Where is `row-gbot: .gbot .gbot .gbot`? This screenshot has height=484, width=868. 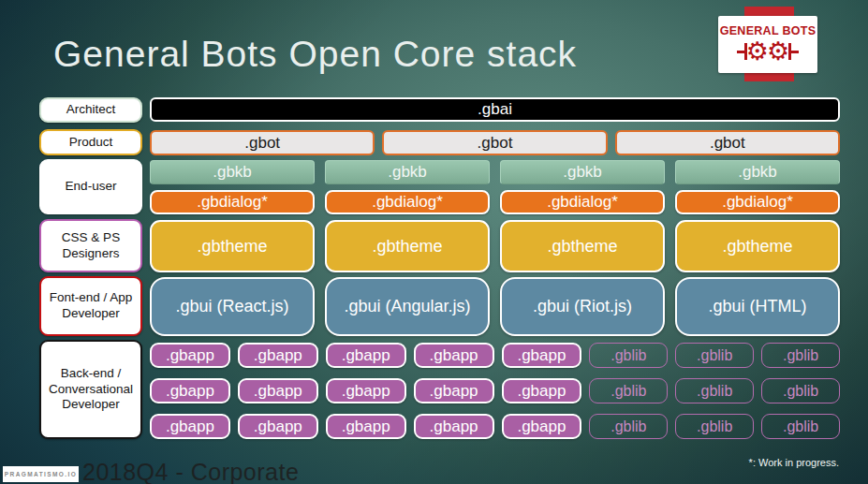 row-gbot: .gbot .gbot .gbot is located at coordinates (494, 142).